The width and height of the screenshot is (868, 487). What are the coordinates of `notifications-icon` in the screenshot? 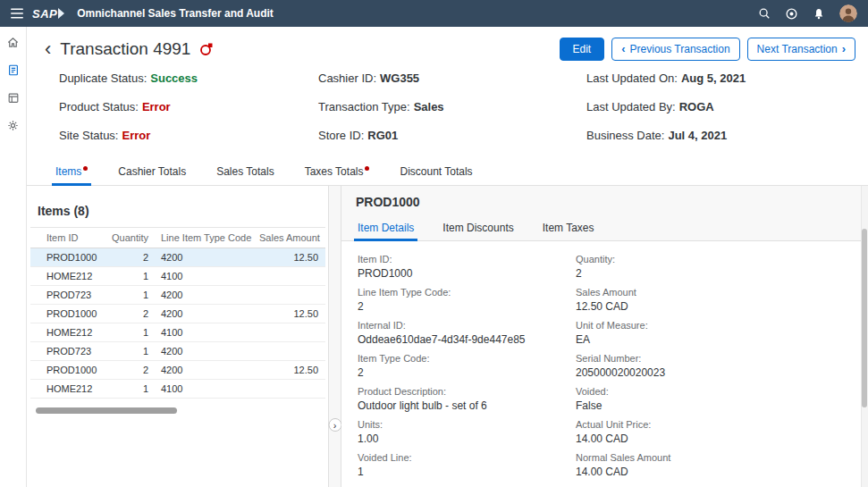 It's located at (819, 14).